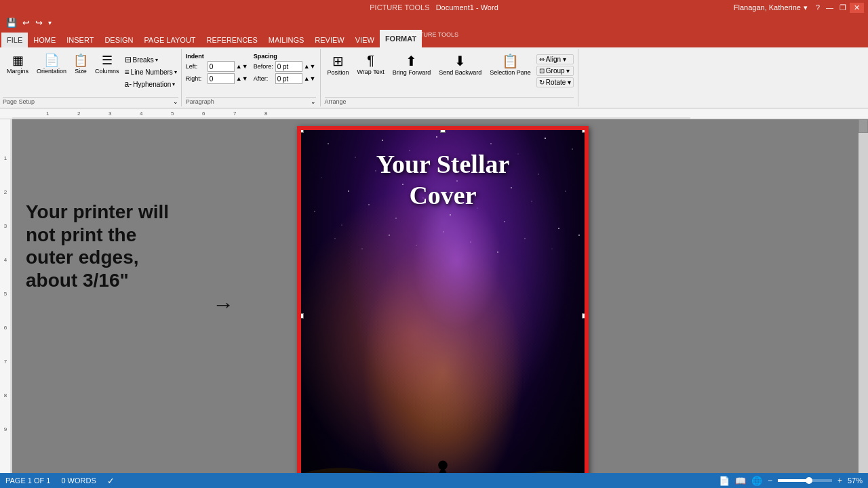  I want to click on redo-button: ↪, so click(39, 23).